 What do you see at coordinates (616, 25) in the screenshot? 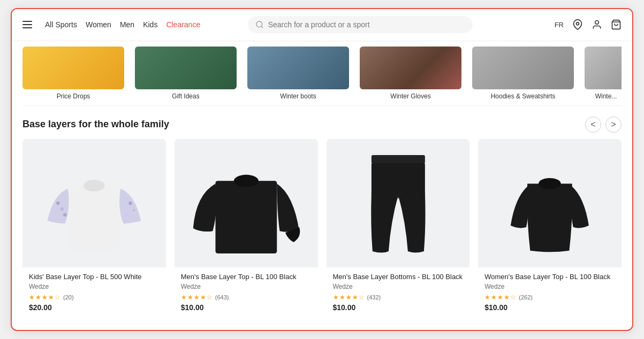
I see `cart-icon` at bounding box center [616, 25].